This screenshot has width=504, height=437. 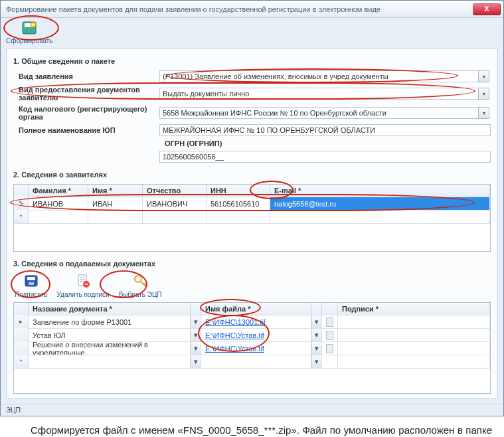 I want to click on col-email: E-mail *, so click(x=380, y=191).